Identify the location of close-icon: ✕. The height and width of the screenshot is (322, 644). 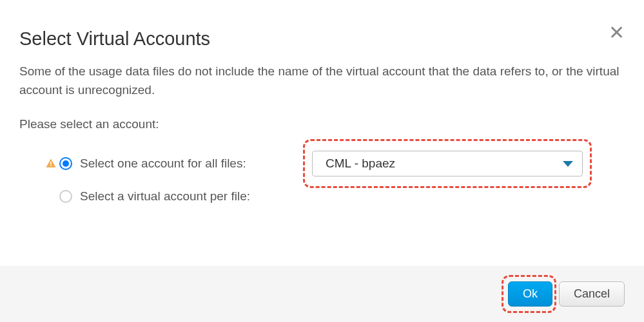
(616, 33).